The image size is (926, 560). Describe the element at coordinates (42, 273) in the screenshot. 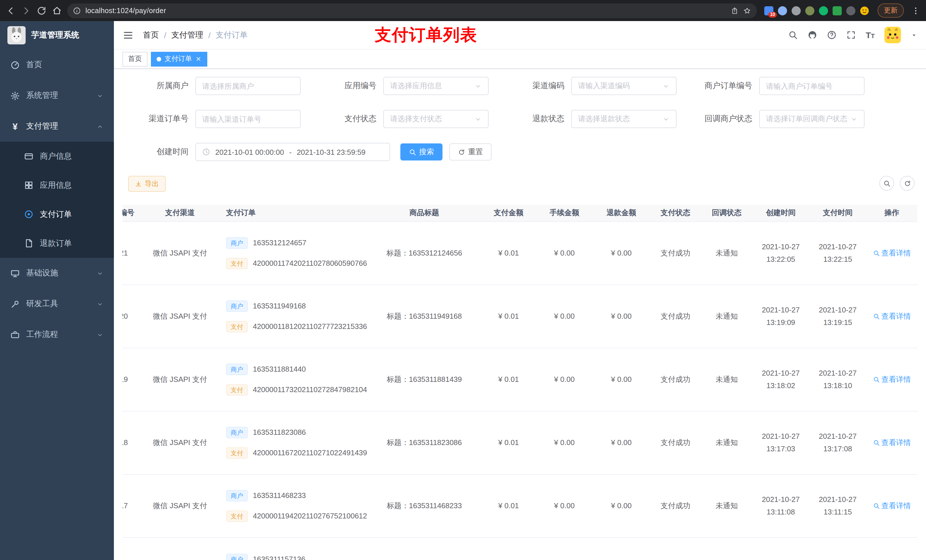

I see `sidebar-item-label: 基础设施` at that location.